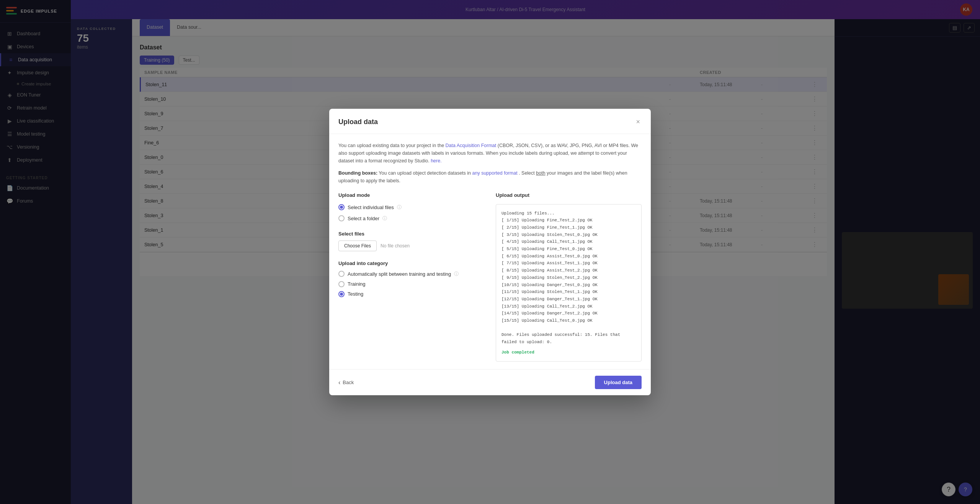  Describe the element at coordinates (411, 234) in the screenshot. I see `select-files-label: Select files` at that location.